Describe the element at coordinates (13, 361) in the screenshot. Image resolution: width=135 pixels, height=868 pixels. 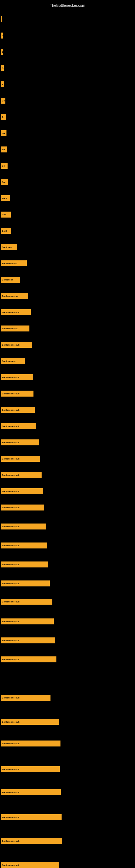
I see `bar: Bottleneck re` at that location.